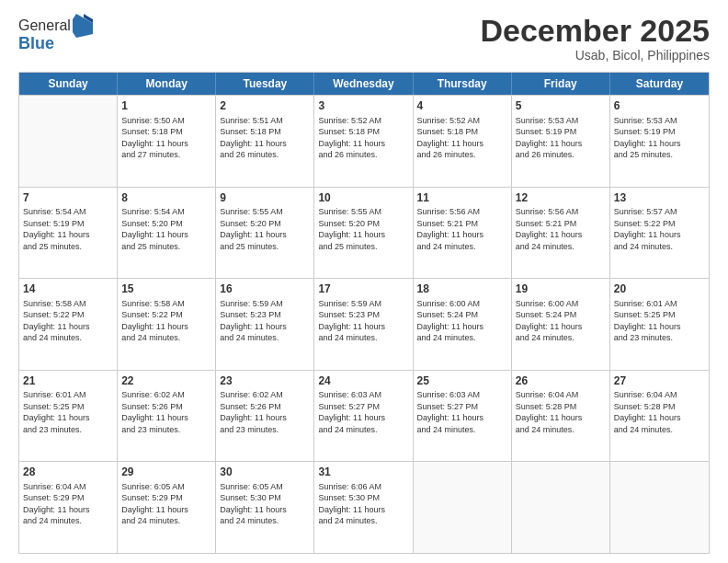 This screenshot has height=563, width=728. I want to click on calendar-cell: 21Sunrise: 6:01 AM Sunset: 5:25 PM Dayli…, so click(68, 416).